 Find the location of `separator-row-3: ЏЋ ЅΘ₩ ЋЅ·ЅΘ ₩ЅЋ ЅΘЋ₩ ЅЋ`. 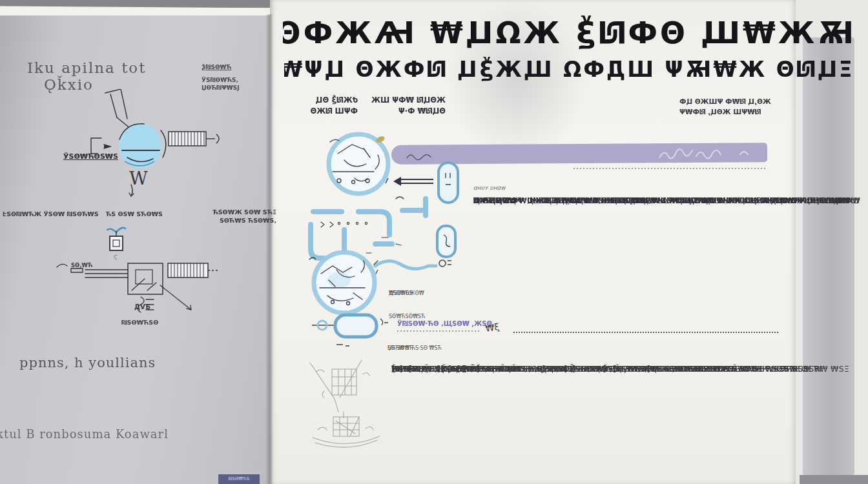

separator-row-3: ЏЋ ЅΘ₩ ЋЅ·ЅΘ ₩ЅЋ ЅΘЋ₩ ЅЋ is located at coordinates (584, 347).